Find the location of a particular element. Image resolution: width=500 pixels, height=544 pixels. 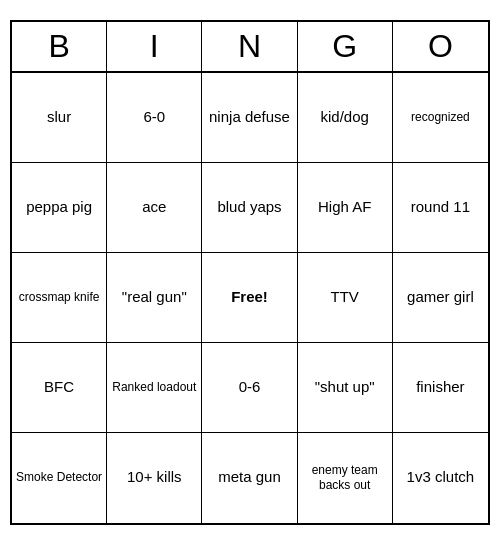

bingo-cell-20: Smoke Detector is located at coordinates (60, 478).